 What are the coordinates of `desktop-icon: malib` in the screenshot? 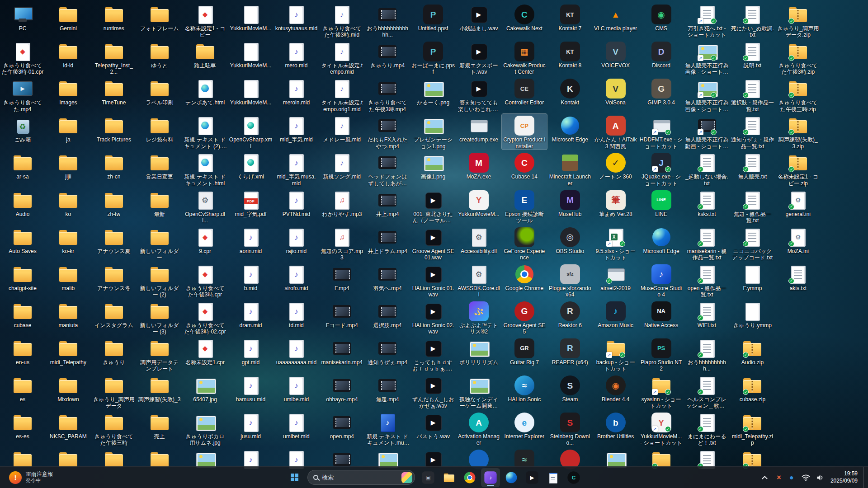 It's located at (68, 277).